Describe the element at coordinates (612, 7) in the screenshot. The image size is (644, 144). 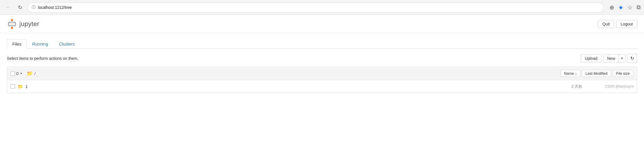
I see `zoom-button: ⊕` at that location.